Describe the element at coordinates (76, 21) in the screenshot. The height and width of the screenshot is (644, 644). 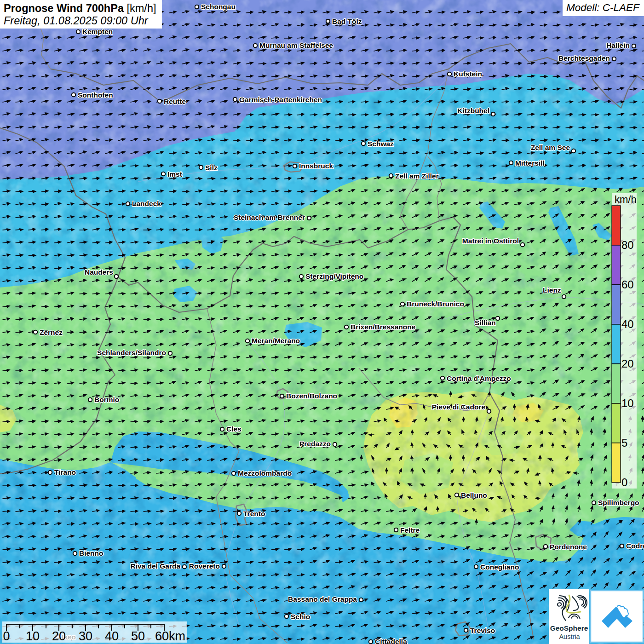
I see `svg-text: Freitag, 01.08.2025 09:00 Uhr` at that location.